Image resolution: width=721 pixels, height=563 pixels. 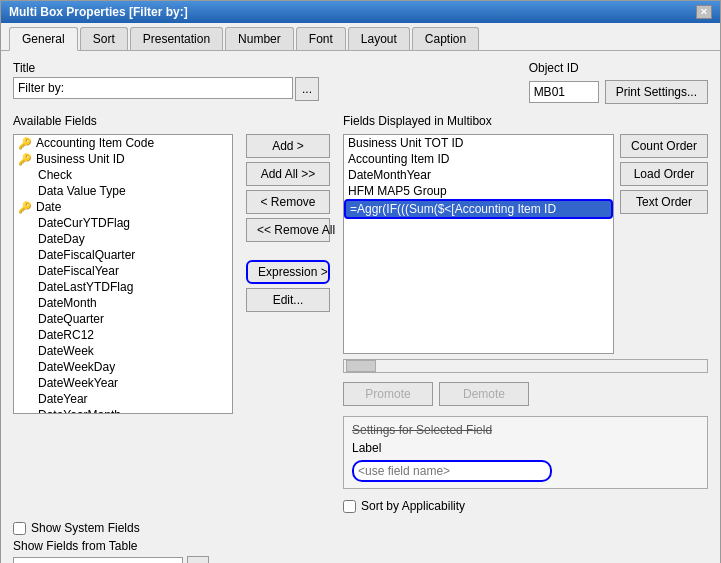 I want to click on list-item: DateMonthYear, so click(x=478, y=175).